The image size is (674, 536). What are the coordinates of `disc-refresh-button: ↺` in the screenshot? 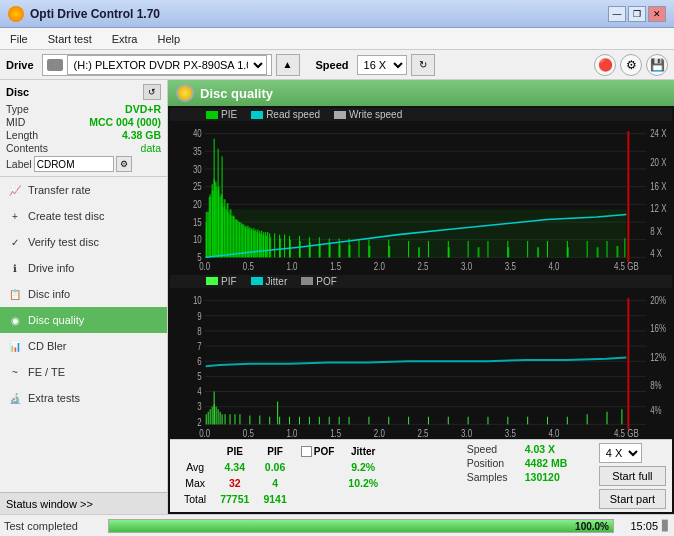 It's located at (152, 92).